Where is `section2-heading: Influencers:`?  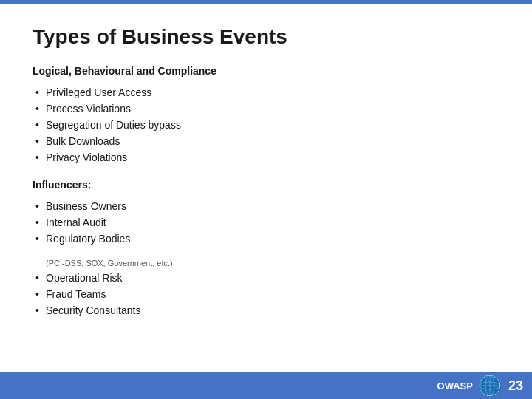
section2-heading: Influencers: is located at coordinates (266, 185).